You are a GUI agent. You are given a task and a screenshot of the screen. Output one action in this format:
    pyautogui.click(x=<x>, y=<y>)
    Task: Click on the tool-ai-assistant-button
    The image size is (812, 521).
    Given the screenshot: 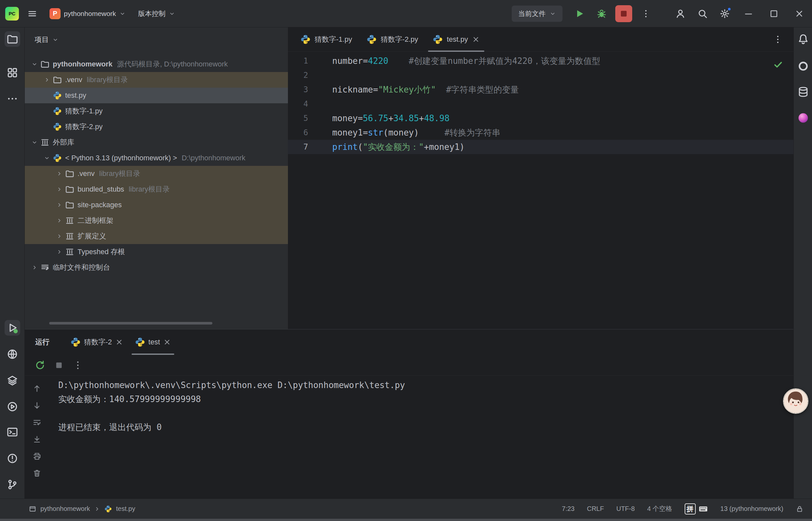 What is the action you would take?
    pyautogui.click(x=803, y=66)
    